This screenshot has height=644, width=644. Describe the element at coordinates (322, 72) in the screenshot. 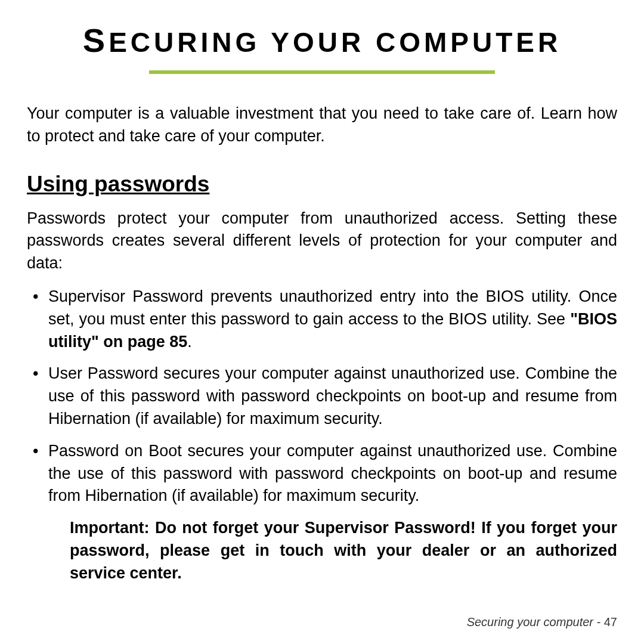

I see `title-underline` at that location.